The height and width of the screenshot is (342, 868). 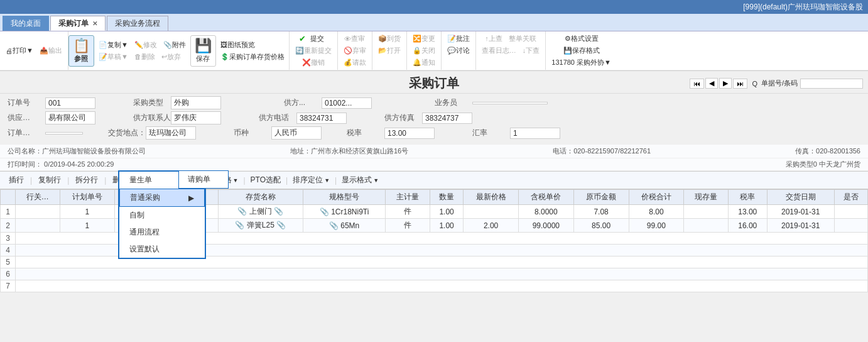 I want to click on tab-purchase-order: 采购订单 ✕, so click(x=78, y=23).